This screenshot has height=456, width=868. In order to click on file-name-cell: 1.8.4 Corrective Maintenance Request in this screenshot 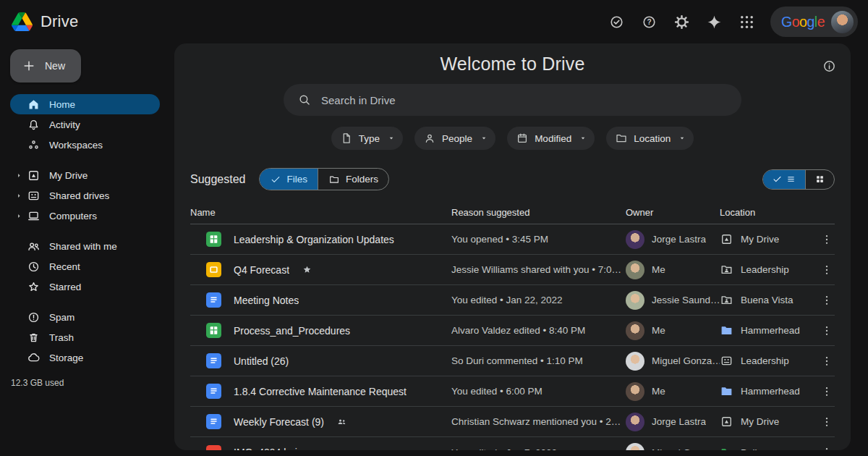, I will do `click(321, 391)`.